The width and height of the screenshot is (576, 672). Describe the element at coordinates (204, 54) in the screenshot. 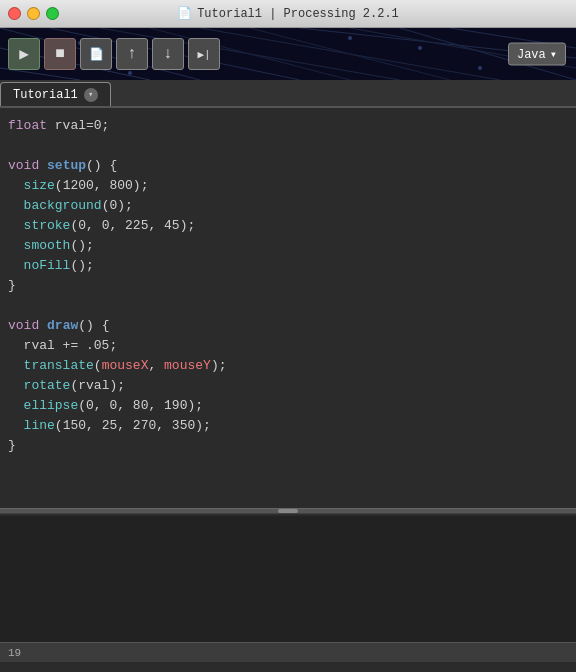

I see `export-icon: ▶|` at that location.